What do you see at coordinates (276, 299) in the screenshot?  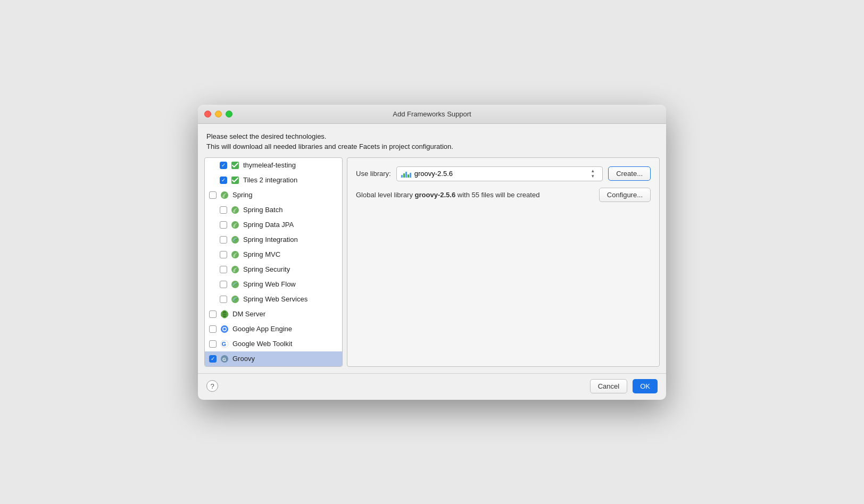 I see `framework-label: Spring Web Services` at bounding box center [276, 299].